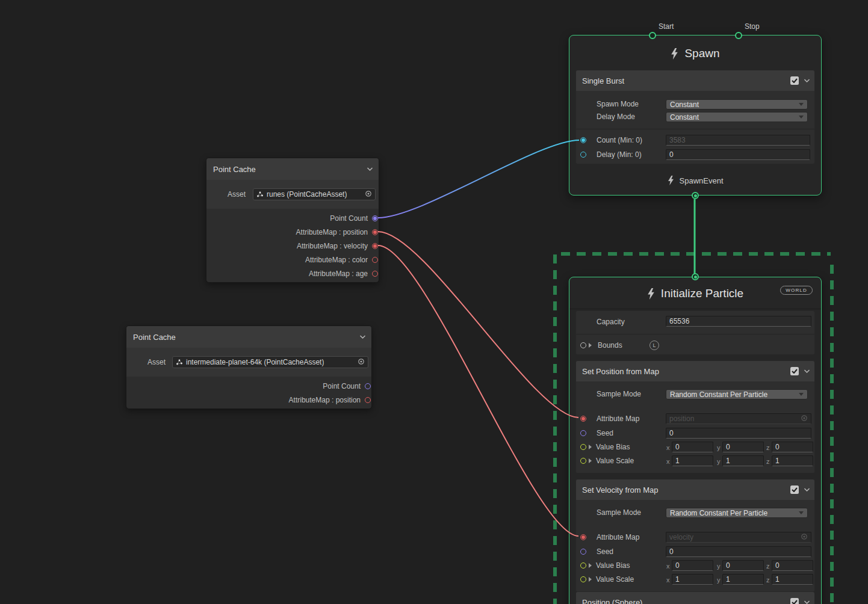 The height and width of the screenshot is (604, 868). What do you see at coordinates (590, 345) in the screenshot?
I see `bounds-expander-icon` at bounding box center [590, 345].